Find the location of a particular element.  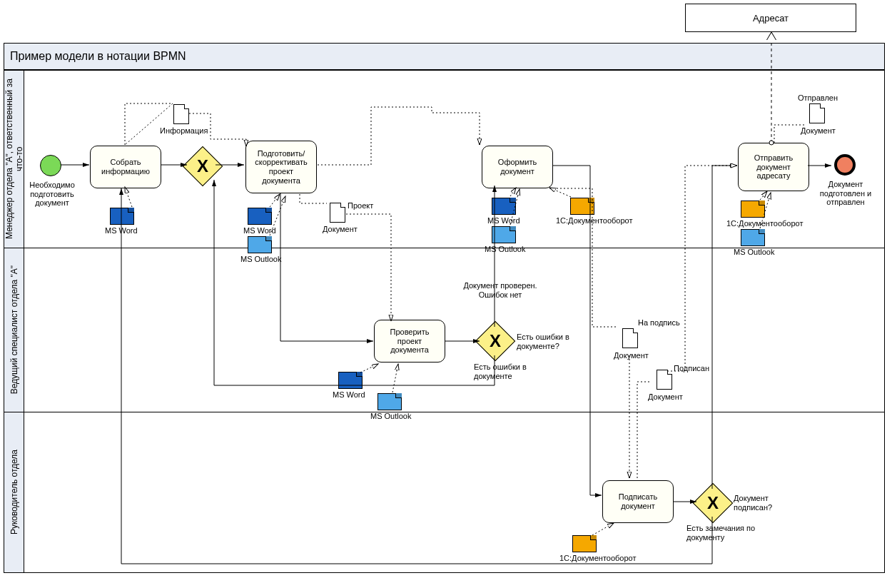

task-sign: Подписать документ is located at coordinates (638, 502).